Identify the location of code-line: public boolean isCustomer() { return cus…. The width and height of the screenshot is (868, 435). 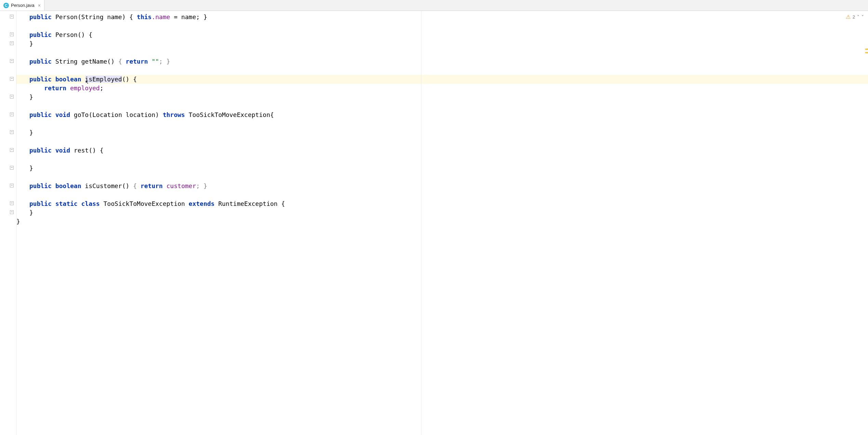
(442, 186).